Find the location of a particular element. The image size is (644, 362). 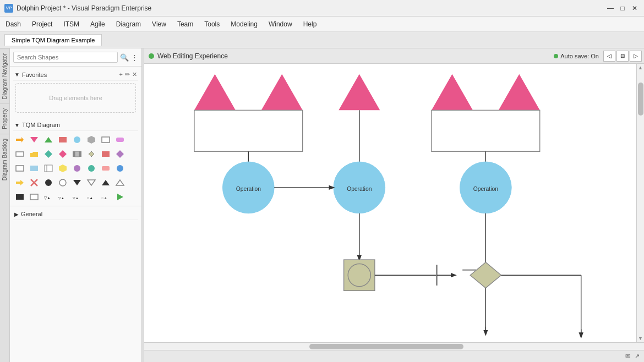

shape-rounded-rect is located at coordinates (120, 140).